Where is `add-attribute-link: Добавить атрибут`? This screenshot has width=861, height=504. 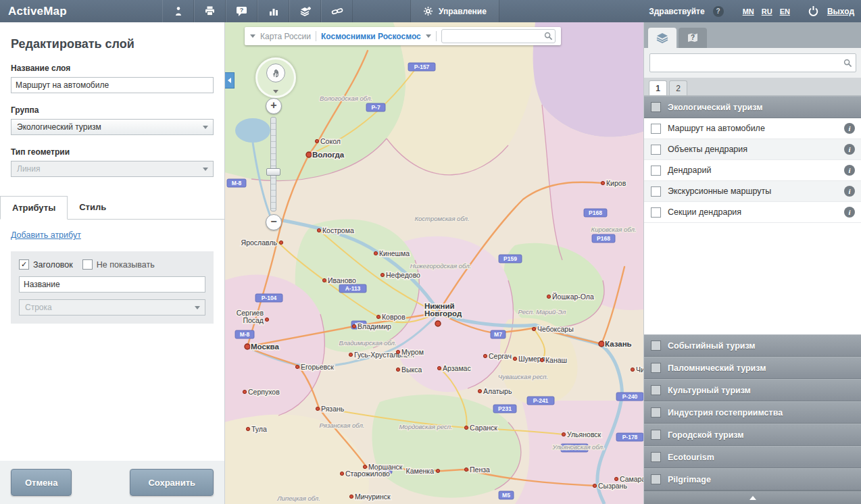 add-attribute-link: Добавить атрибут is located at coordinates (46, 235).